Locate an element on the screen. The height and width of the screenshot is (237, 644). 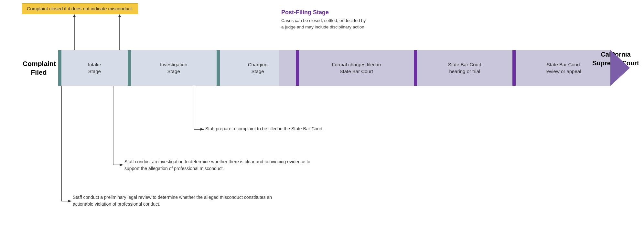
stage-intake: IntakeStage is located at coordinates (94, 68).